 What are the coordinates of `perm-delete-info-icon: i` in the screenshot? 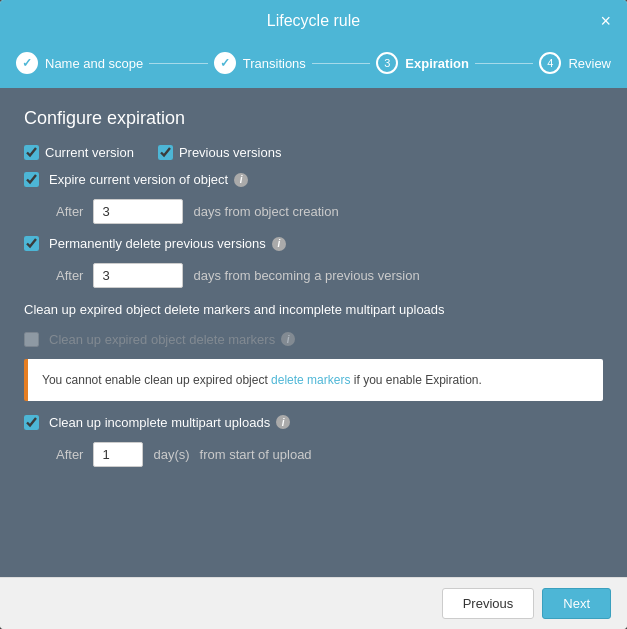 It's located at (279, 244).